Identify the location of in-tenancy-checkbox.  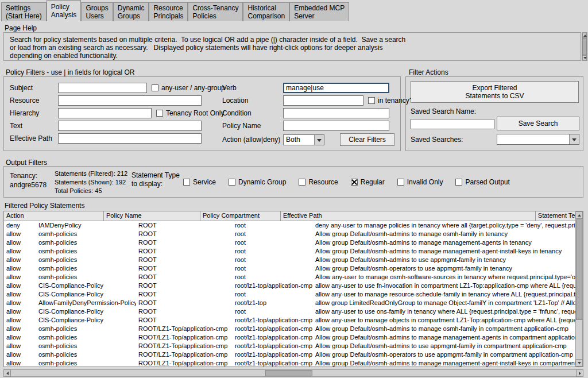
(372, 101).